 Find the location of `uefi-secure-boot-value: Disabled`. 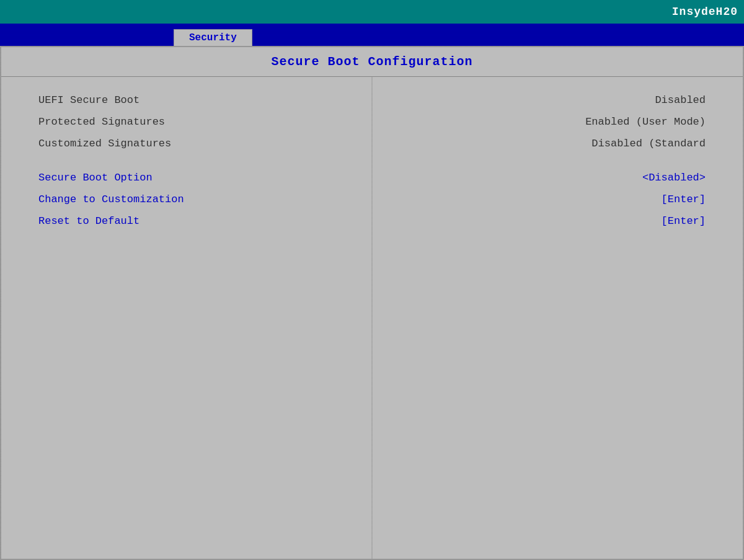

uefi-secure-boot-value: Disabled is located at coordinates (680, 100).